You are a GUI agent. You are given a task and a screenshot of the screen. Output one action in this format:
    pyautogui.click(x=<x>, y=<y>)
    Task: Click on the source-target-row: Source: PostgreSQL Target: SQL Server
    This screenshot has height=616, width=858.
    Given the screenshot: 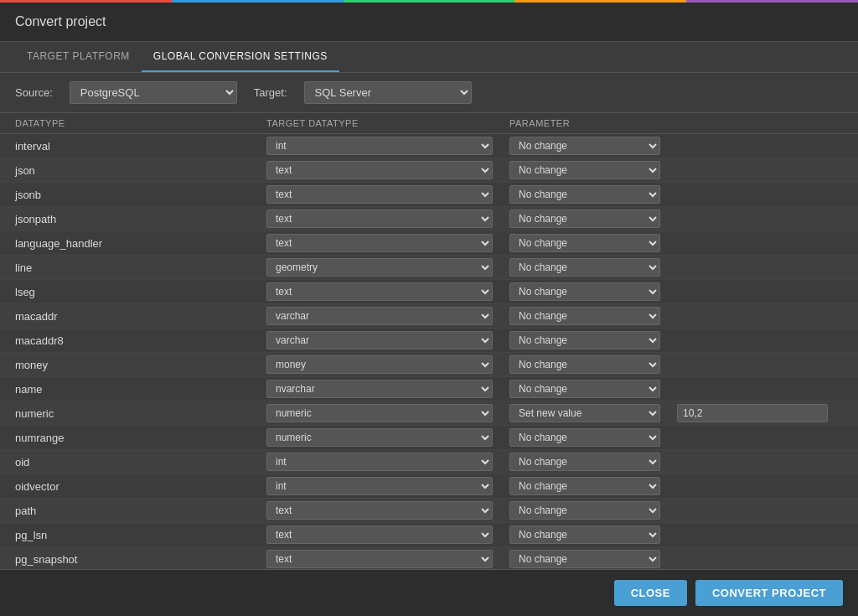 What is the action you would take?
    pyautogui.click(x=429, y=93)
    